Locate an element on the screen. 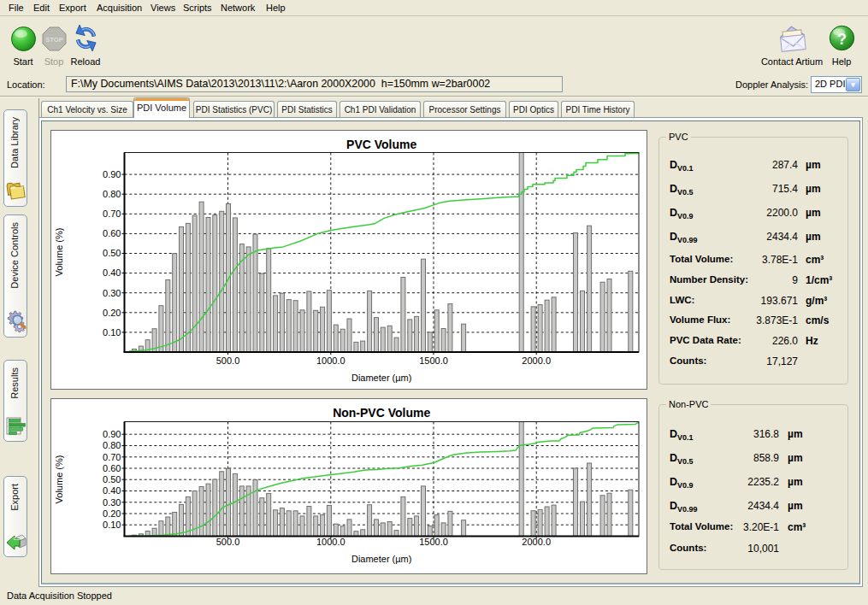 Image resolution: width=868 pixels, height=605 pixels. svg-text: STOP is located at coordinates (54, 39).